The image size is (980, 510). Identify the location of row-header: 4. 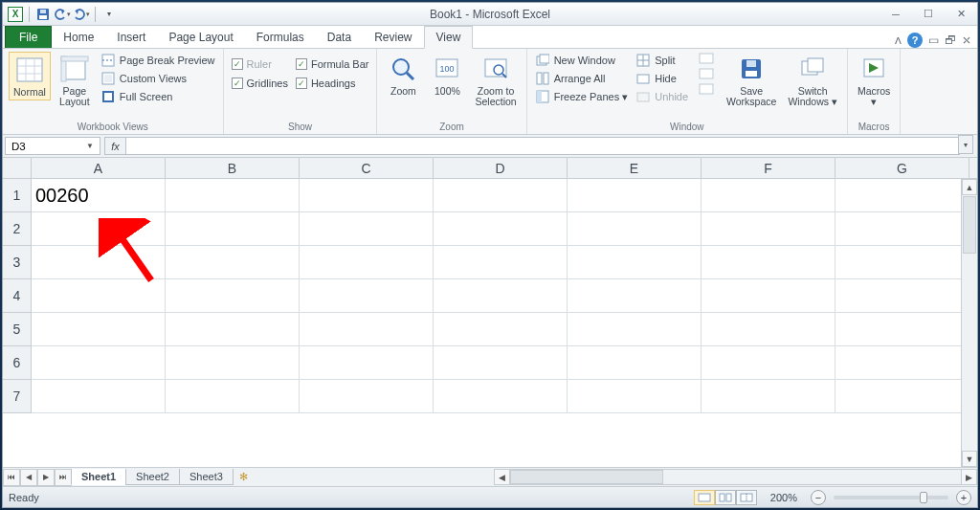
(17, 297).